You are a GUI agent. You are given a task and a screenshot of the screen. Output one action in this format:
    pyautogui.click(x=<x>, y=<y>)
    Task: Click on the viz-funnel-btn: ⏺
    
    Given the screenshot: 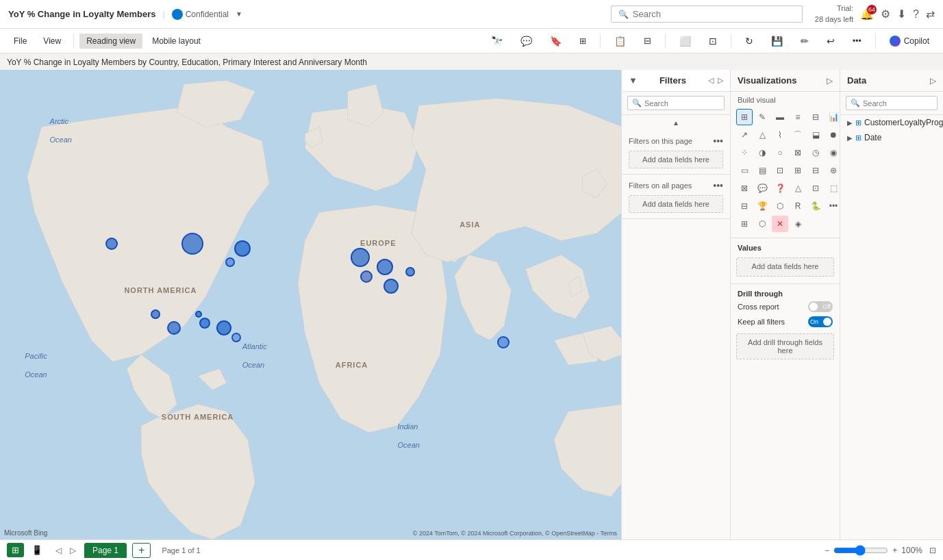 What is the action you would take?
    pyautogui.click(x=833, y=135)
    